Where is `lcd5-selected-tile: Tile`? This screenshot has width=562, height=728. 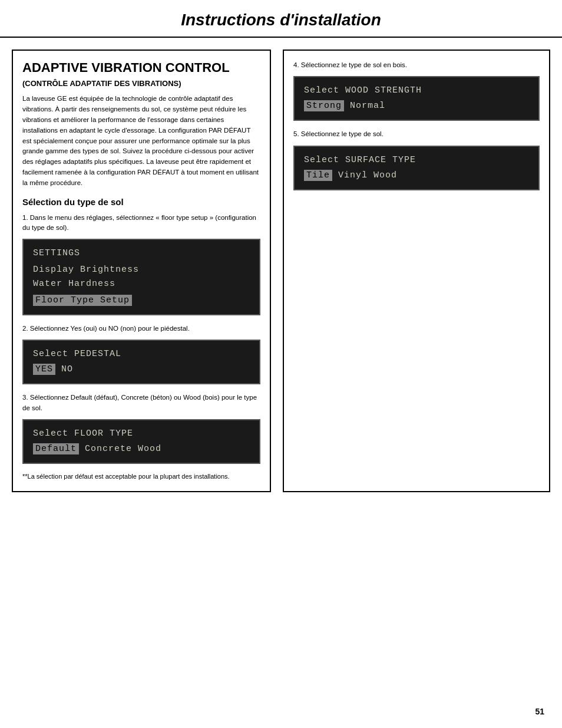
lcd5-selected-tile: Tile is located at coordinates (318, 176).